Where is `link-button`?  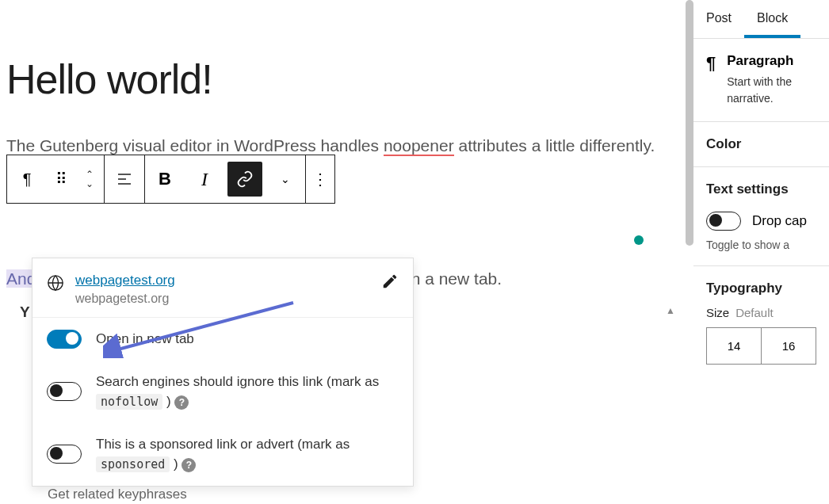
link-button is located at coordinates (245, 179).